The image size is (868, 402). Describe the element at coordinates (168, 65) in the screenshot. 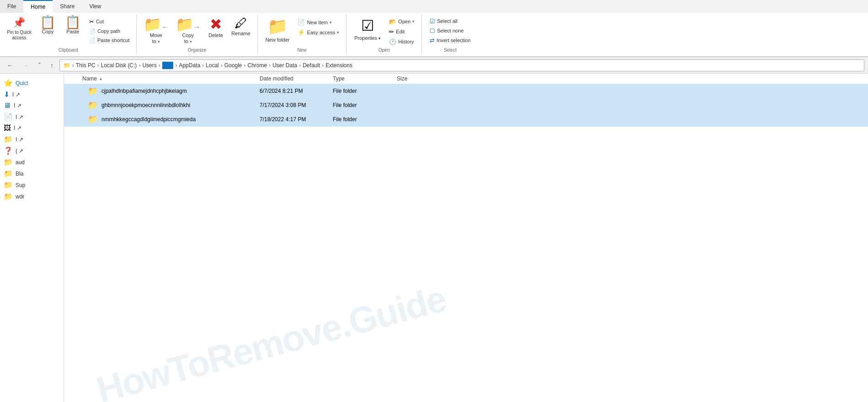

I see `breadcrumb-user` at that location.